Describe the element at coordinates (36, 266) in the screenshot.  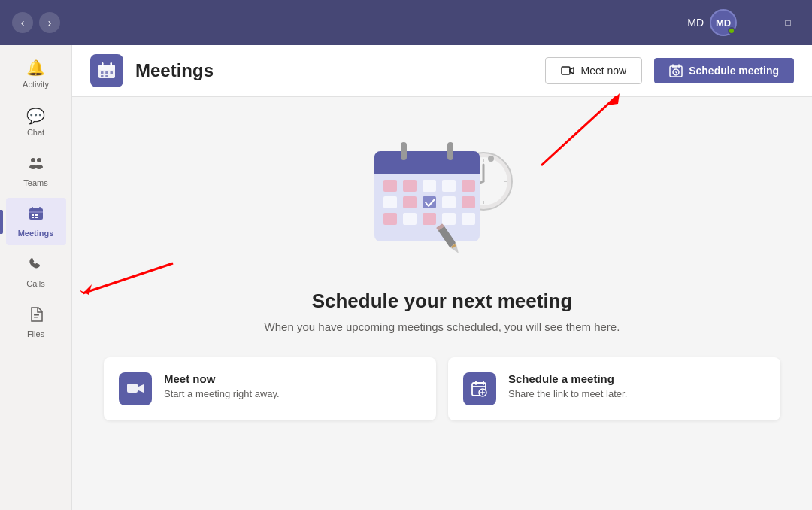
I see `calls-icon` at that location.